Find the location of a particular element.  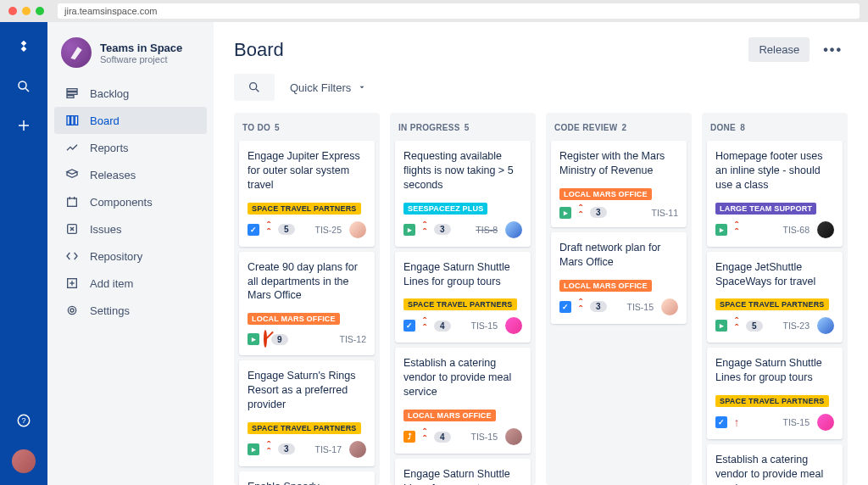

column-header: TO DO 5 is located at coordinates (307, 129).